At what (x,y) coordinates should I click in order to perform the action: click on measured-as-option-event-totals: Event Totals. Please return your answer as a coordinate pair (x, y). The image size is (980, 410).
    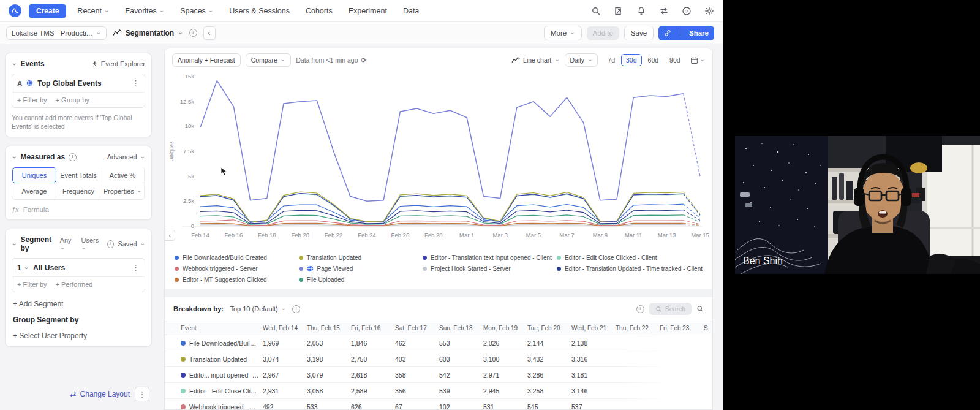
    Looking at the image, I should click on (78, 175).